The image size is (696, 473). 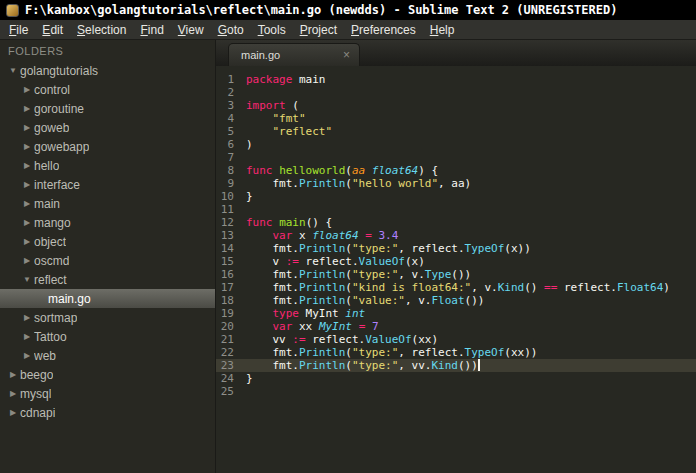 I want to click on tree-item-reflect: ▼reflect, so click(x=108, y=280).